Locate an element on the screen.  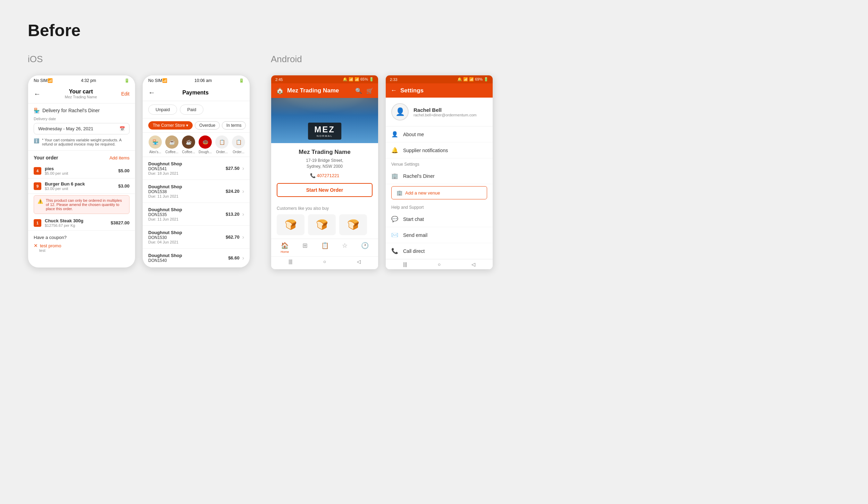
venue-settings-header: Venue Settings is located at coordinates (439, 163).